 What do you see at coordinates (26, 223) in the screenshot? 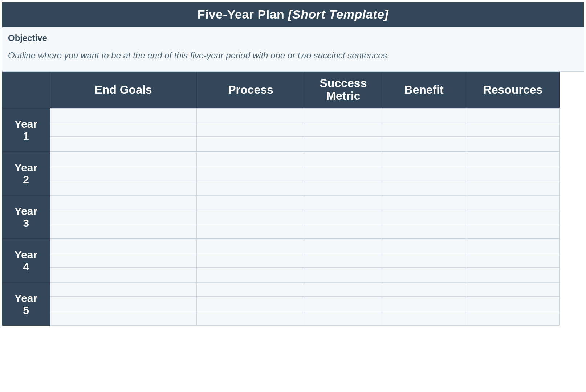
I see `row-header-number: 3` at bounding box center [26, 223].